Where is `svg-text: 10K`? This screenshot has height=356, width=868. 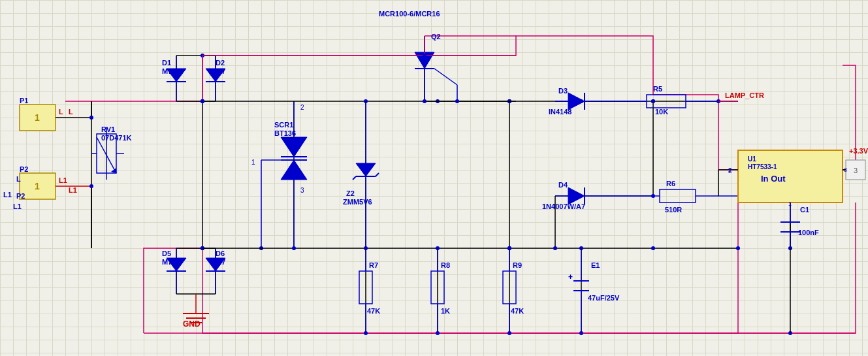
svg-text: 10K is located at coordinates (662, 112).